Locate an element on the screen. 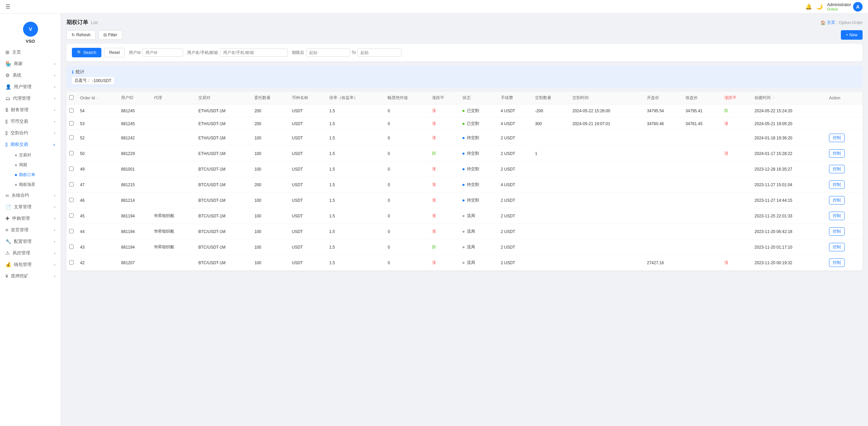  date-to-input is located at coordinates (379, 53).